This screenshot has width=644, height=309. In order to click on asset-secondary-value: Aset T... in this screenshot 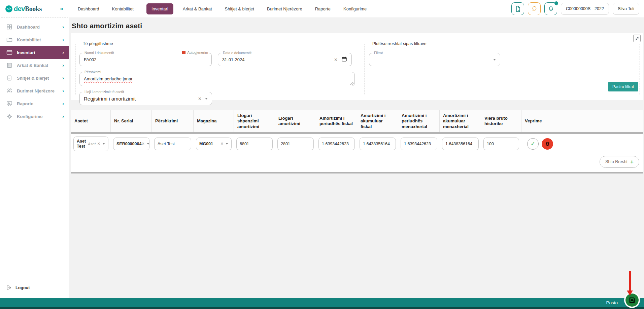, I will do `click(93, 144)`.